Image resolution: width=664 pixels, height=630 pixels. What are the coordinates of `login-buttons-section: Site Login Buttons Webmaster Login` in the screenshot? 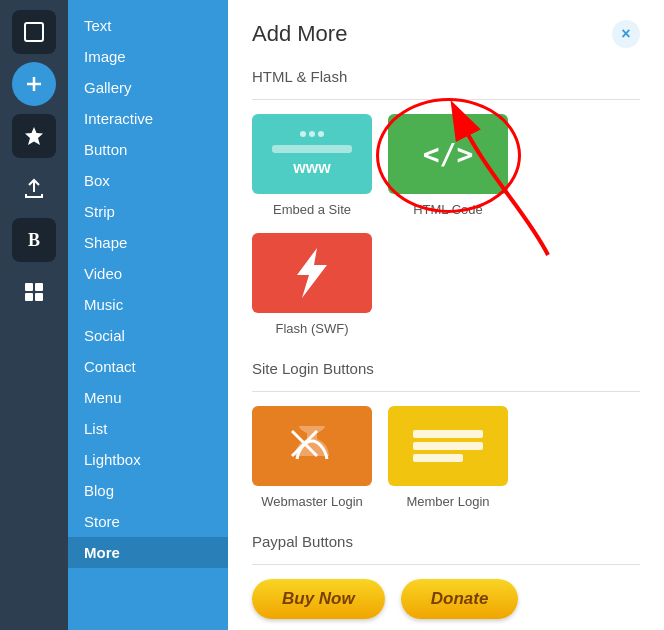 It's located at (446, 434).